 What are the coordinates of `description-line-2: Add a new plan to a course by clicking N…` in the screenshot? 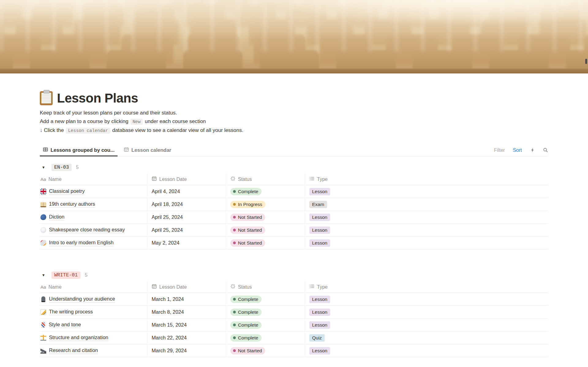 It's located at (294, 122).